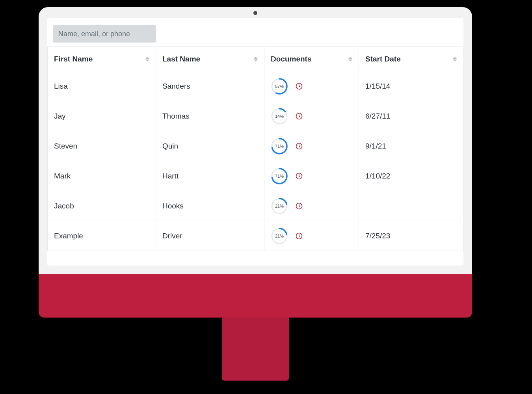 The height and width of the screenshot is (394, 532). I want to click on cell-first-name: Example, so click(102, 236).